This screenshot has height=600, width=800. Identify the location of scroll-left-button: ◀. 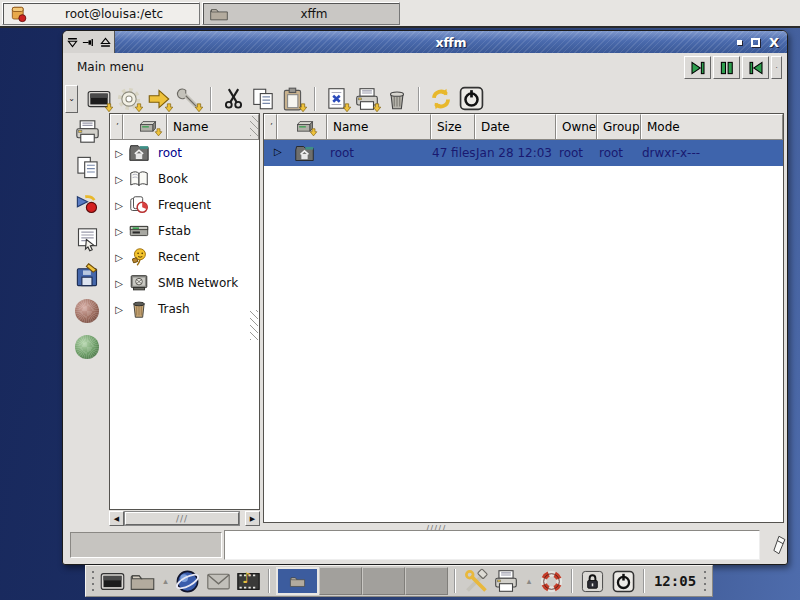
(116, 518).